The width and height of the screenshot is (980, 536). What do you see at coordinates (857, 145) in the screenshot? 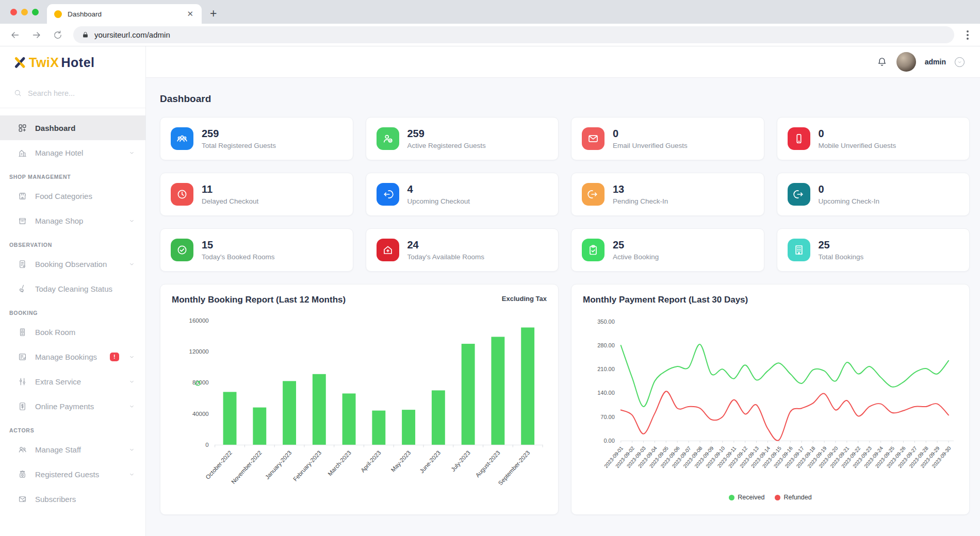
I see `stat-label: Mobile Unverified Guests` at bounding box center [857, 145].